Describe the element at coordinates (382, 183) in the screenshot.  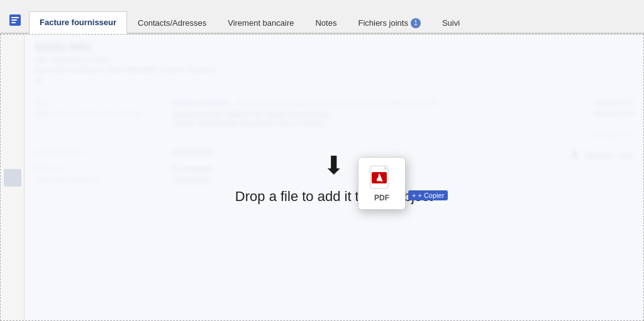
I see `pdf-icon-box: PDF` at that location.